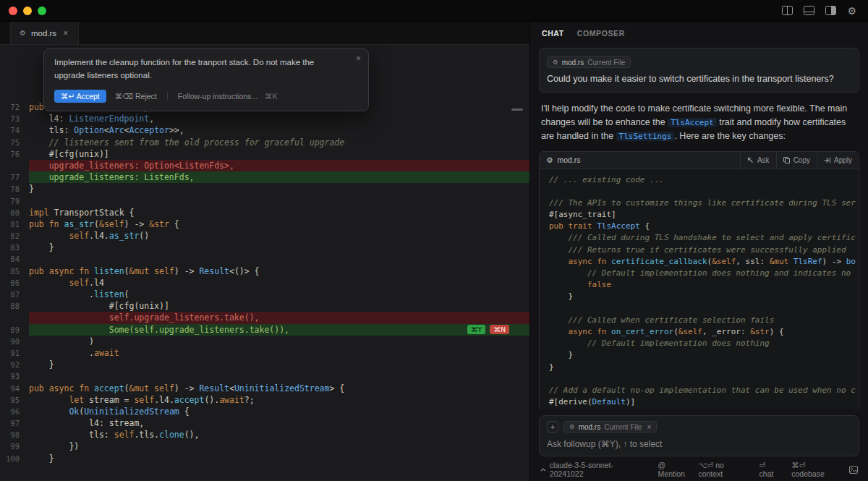  What do you see at coordinates (764, 161) in the screenshot?
I see `ask-button-label: Ask` at bounding box center [764, 161].